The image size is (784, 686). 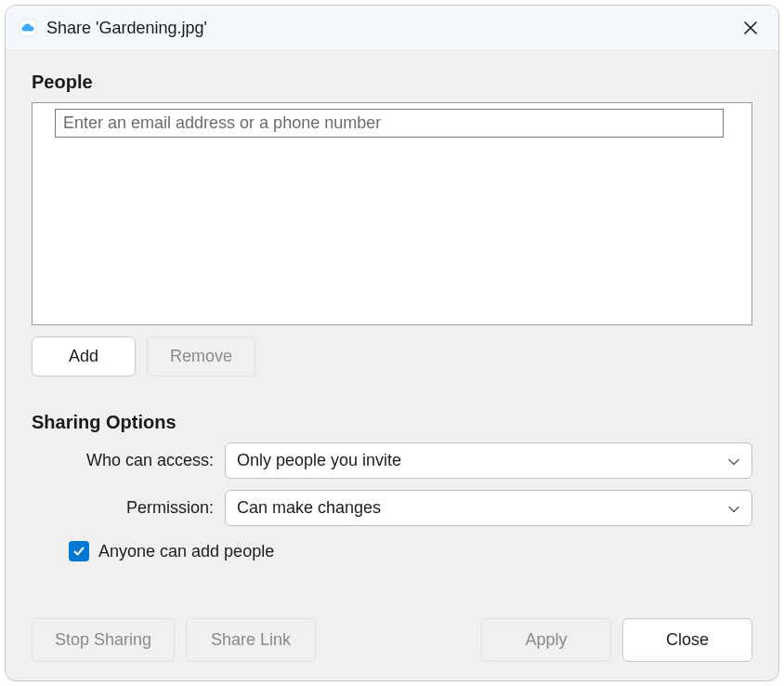 I want to click on who-can-access-label: Who can access:, so click(x=128, y=461).